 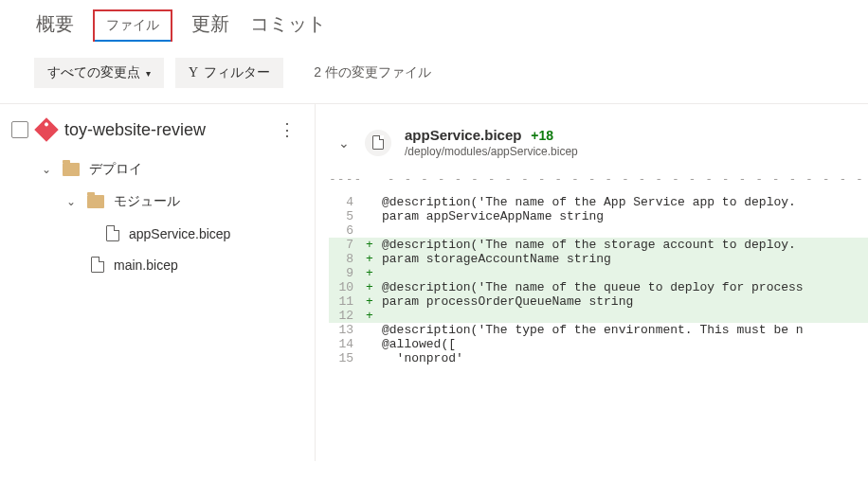 I want to click on tab-overview: 概要, so click(x=55, y=25).